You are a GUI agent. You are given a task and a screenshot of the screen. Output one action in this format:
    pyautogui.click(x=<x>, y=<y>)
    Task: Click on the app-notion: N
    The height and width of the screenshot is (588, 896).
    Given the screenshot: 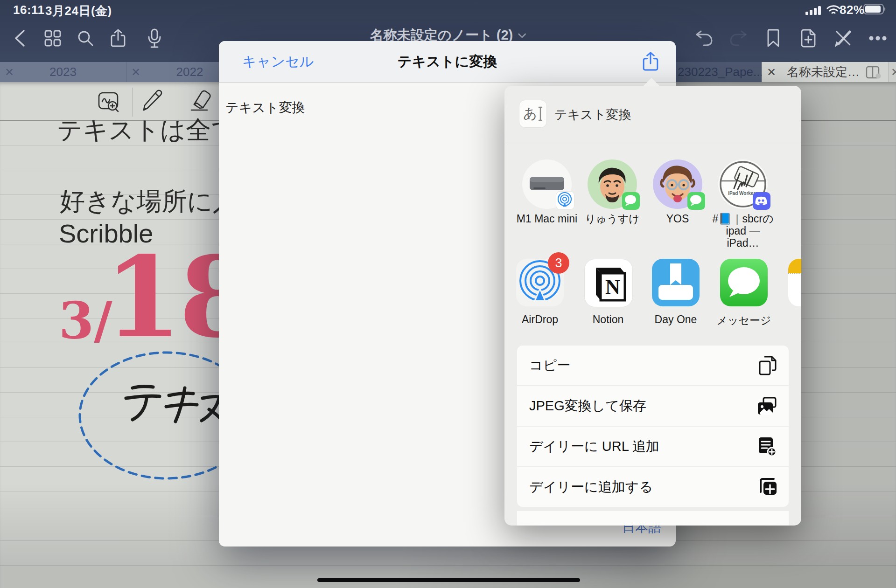 What is the action you would take?
    pyautogui.click(x=609, y=283)
    